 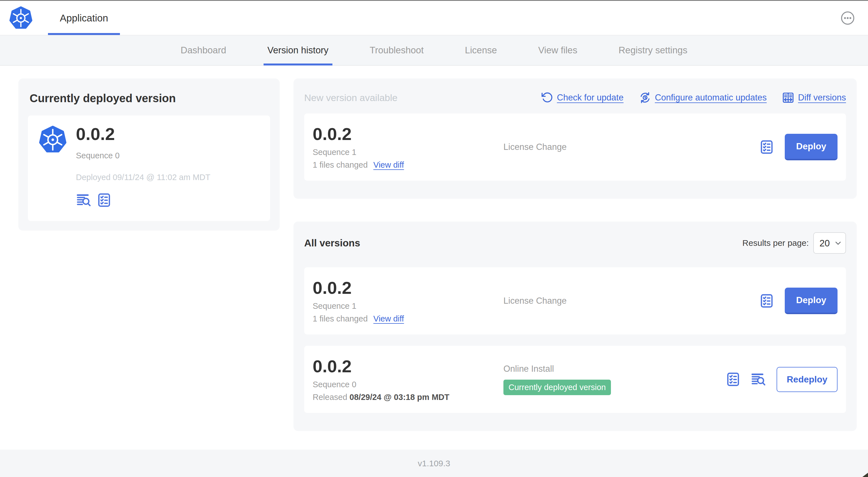 I want to click on check-for-update-link: Check for update, so click(x=582, y=98).